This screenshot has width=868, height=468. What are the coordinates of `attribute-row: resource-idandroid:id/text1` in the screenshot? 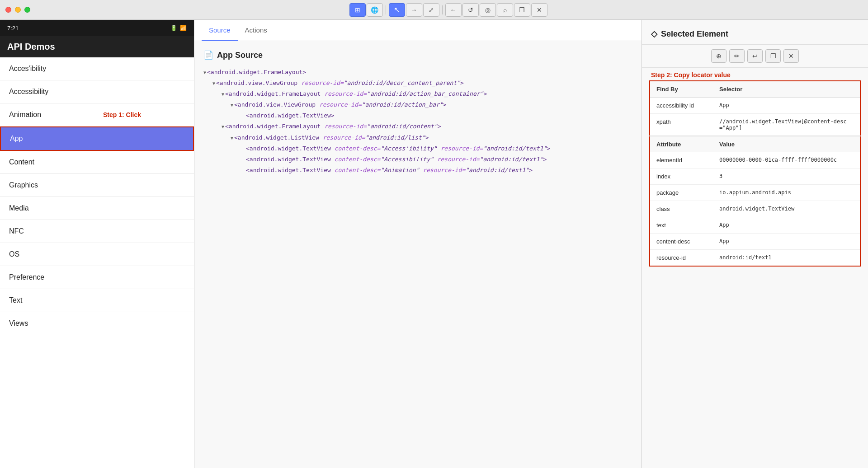 It's located at (755, 258).